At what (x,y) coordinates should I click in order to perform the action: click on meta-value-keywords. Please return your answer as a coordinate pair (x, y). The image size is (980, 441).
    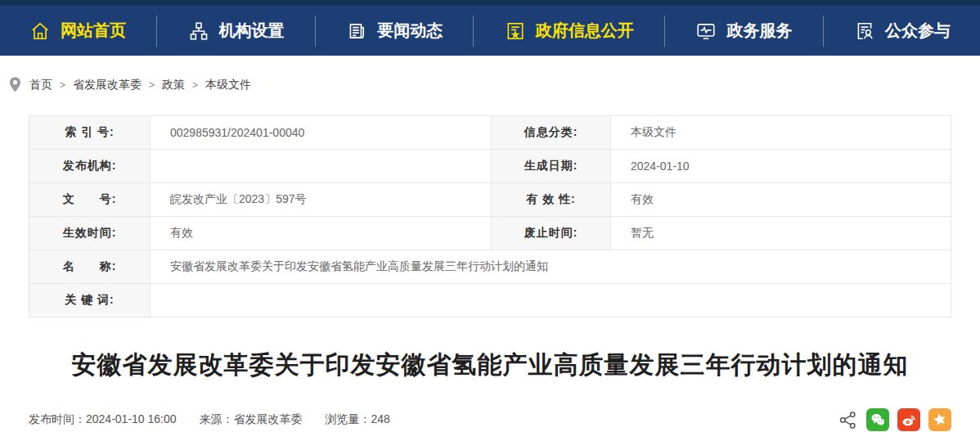
    Looking at the image, I should click on (551, 301).